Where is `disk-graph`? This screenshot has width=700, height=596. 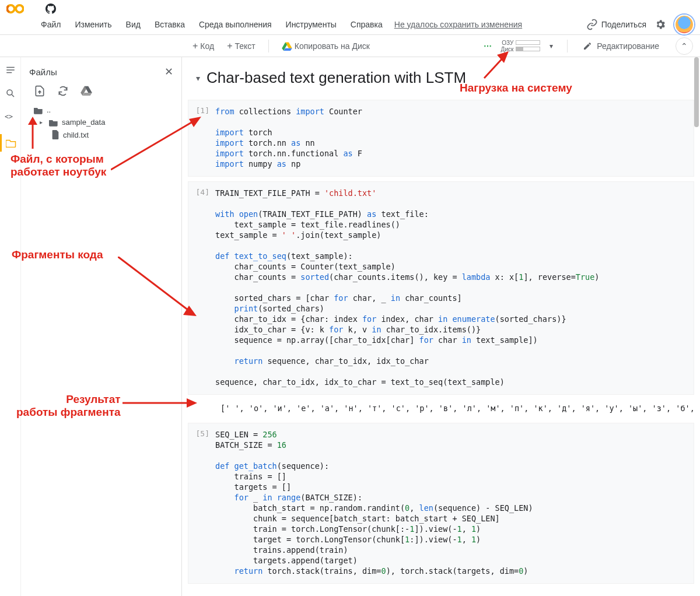 disk-graph is located at coordinates (528, 49).